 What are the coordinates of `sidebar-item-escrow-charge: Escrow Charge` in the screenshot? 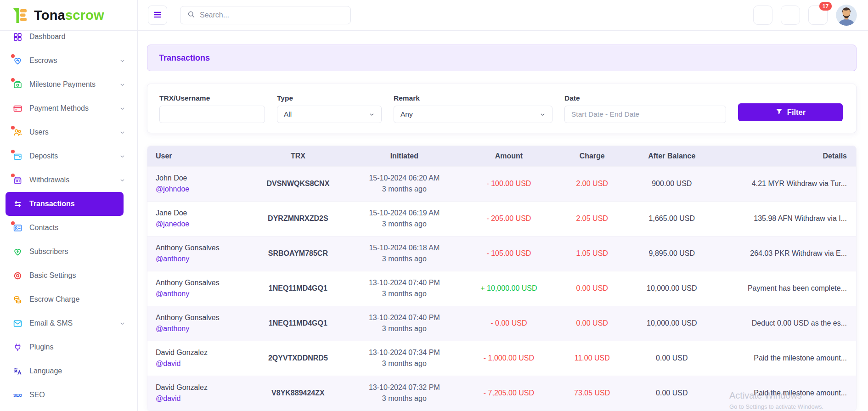 It's located at (69, 299).